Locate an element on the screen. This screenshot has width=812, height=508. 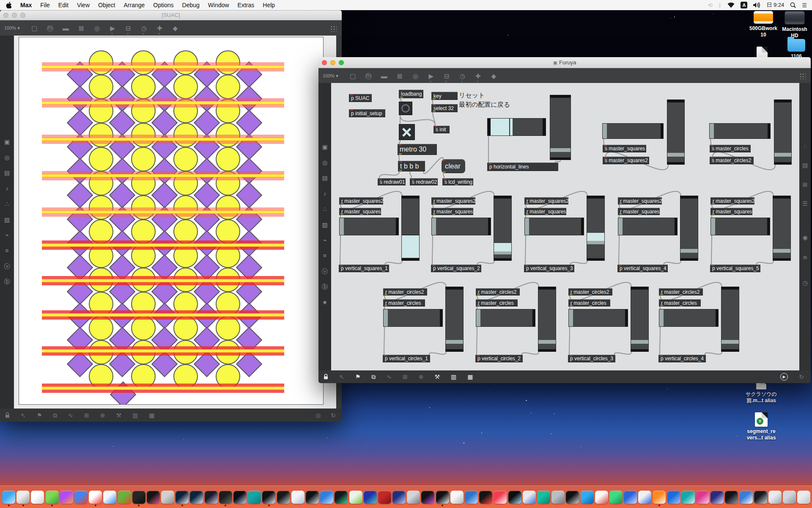
object-box-p-SUAC: p SUAC is located at coordinates (360, 98).